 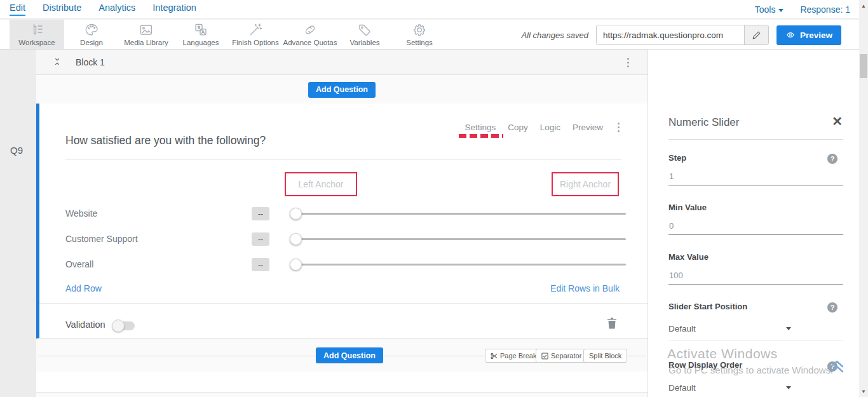 I want to click on trash-icon, so click(x=612, y=323).